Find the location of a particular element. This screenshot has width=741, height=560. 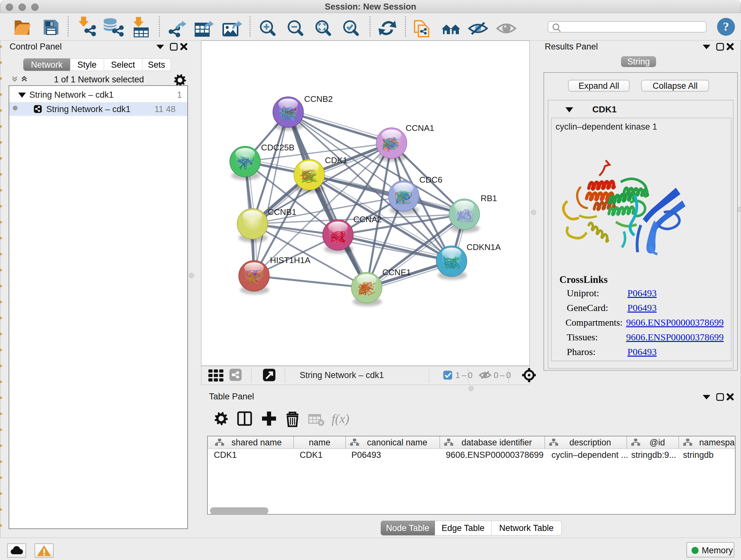

svg-text: String Network – cdk1 is located at coordinates (342, 375).